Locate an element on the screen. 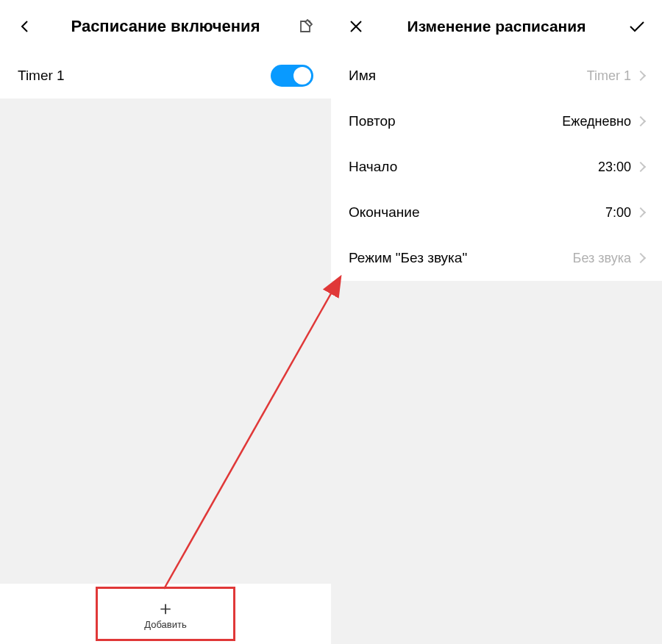  timer-list: Timer 1 is located at coordinates (166, 76).